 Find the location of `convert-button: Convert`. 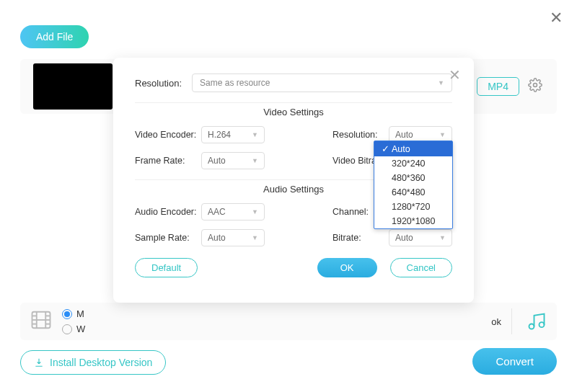

convert-button: Convert is located at coordinates (515, 362).